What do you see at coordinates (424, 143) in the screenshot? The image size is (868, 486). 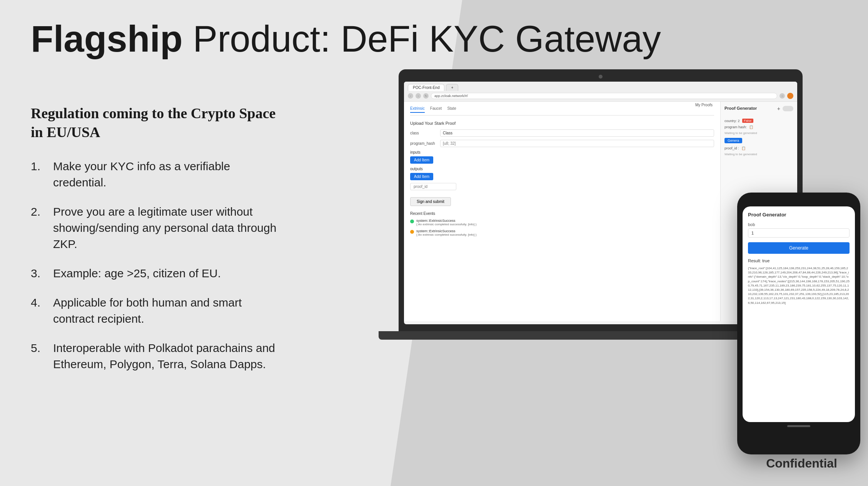 I see `program-hash-label: program_hash` at bounding box center [424, 143].